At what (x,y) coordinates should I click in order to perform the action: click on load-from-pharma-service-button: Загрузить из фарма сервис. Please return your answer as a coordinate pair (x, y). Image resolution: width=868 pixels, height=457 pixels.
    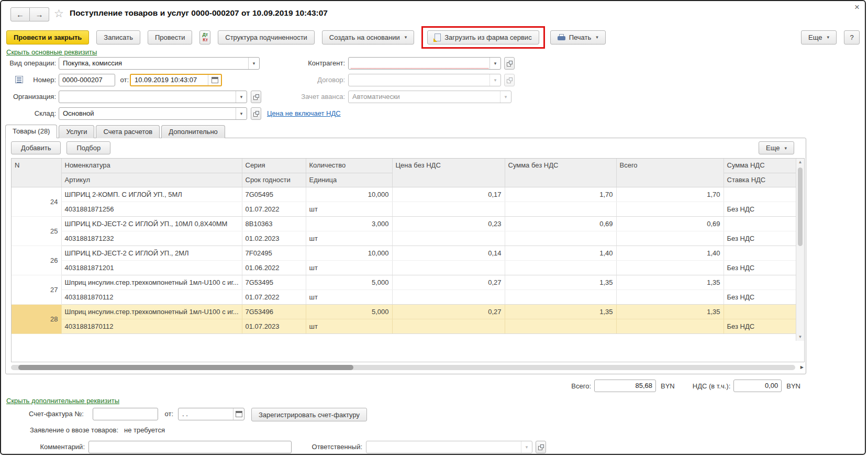
    Looking at the image, I should click on (483, 38).